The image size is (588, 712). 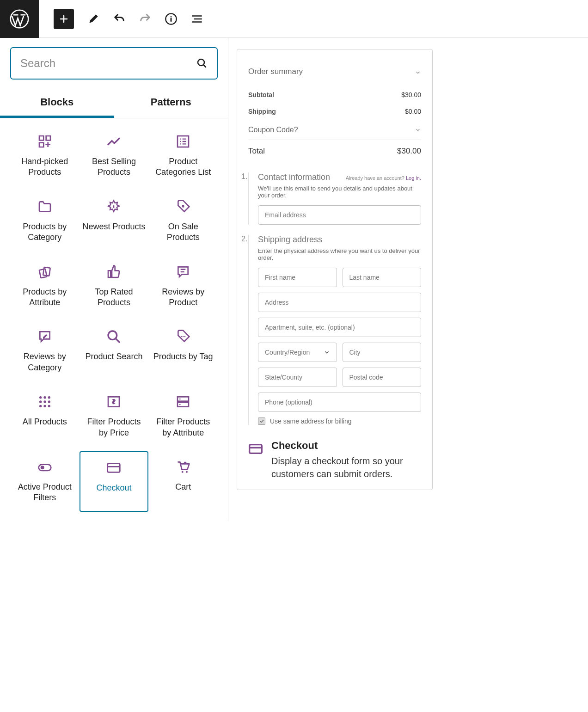 I want to click on same-address-checkbox-row: Use same address for billing, so click(x=339, y=421).